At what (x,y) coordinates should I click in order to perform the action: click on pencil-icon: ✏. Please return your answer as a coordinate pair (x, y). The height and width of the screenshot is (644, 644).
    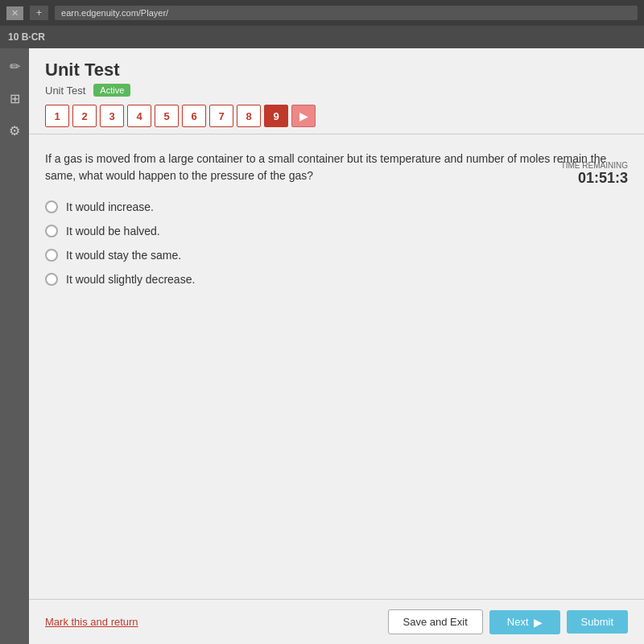
    Looking at the image, I should click on (14, 66).